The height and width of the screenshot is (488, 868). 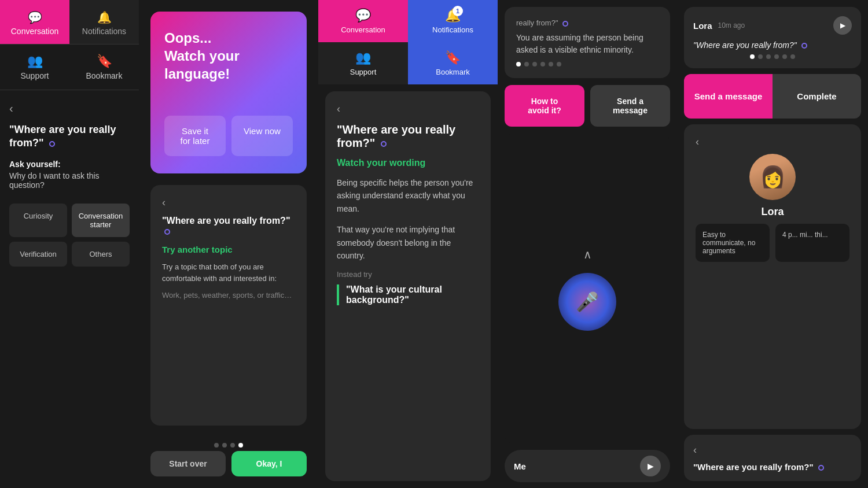 I want to click on right-top-text: really from?" You are assuming the perso…, so click(x=587, y=43).